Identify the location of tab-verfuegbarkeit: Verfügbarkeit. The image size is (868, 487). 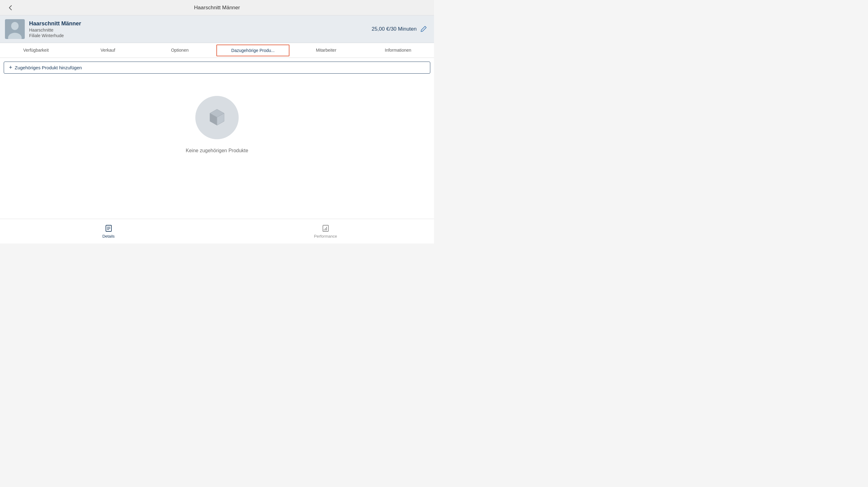
(36, 51).